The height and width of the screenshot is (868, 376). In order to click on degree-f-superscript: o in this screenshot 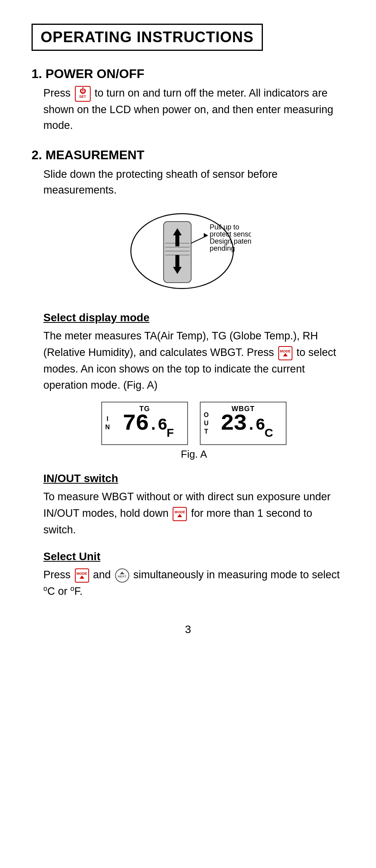, I will do `click(73, 589)`.